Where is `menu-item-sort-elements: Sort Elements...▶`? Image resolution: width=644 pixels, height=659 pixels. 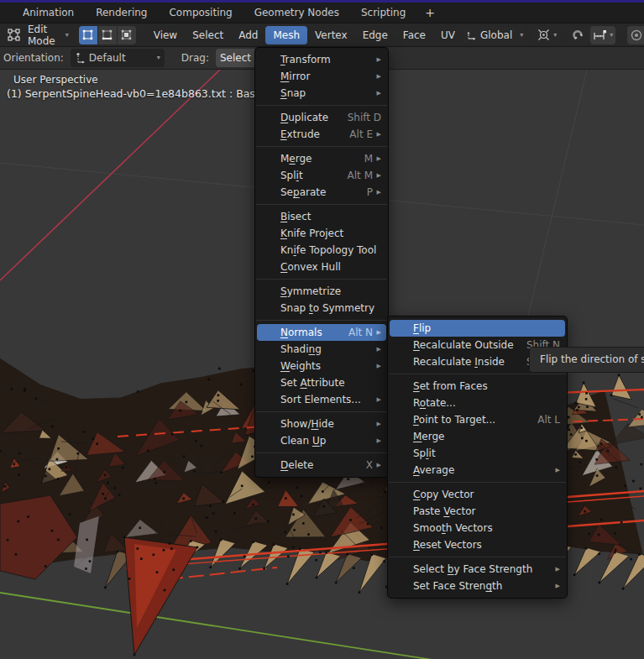
menu-item-sort-elements: Sort Elements...▶ is located at coordinates (322, 400).